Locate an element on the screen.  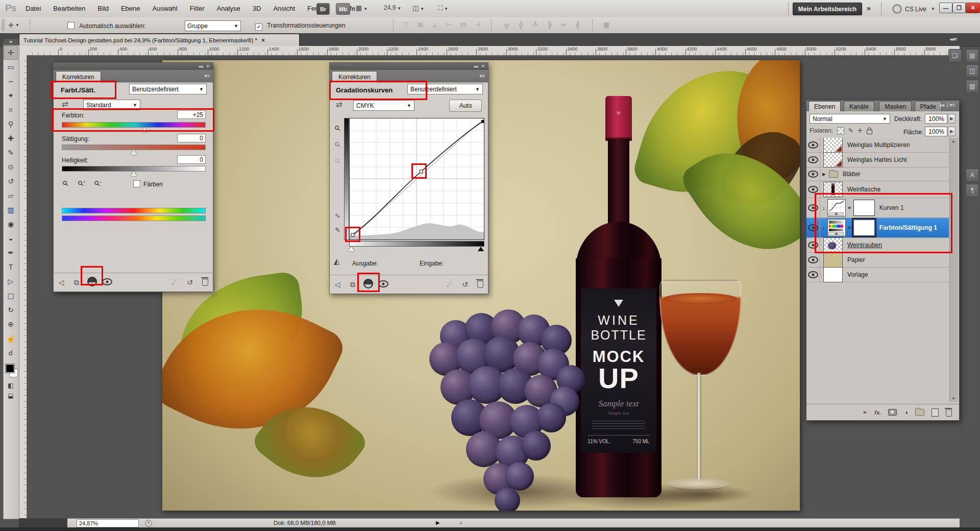
collapse-panel-icon: ◂◂ is located at coordinates (200, 66).